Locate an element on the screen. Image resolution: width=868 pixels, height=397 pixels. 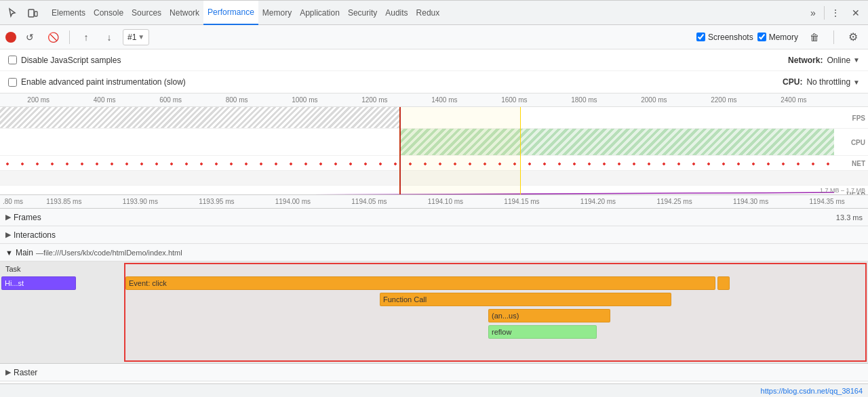
options-row-1: Disable JavaScript samples Network: Onli… is located at coordinates (434, 60).